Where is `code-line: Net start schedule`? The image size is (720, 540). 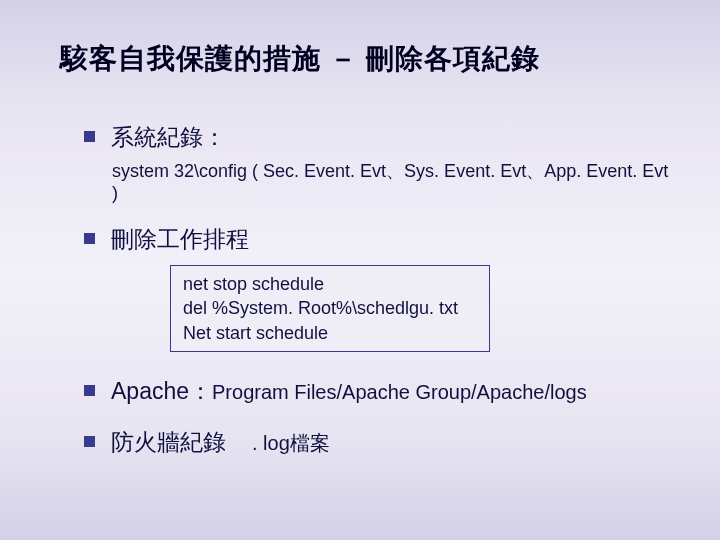
code-line: Net start schedule is located at coordinates (330, 333).